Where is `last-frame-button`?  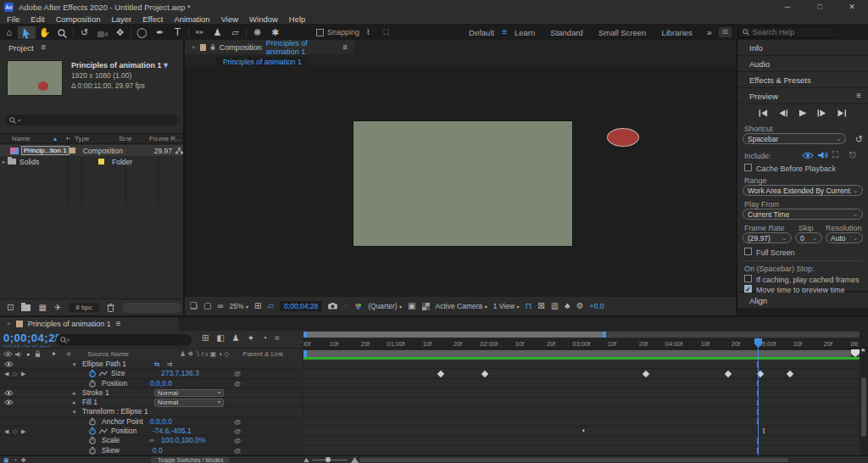
last-frame-button is located at coordinates (843, 113).